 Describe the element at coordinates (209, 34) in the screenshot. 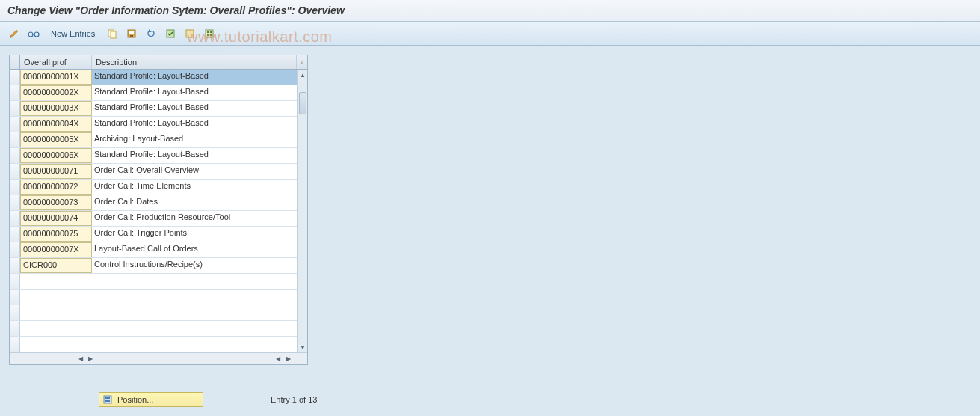

I see `config-icon` at that location.